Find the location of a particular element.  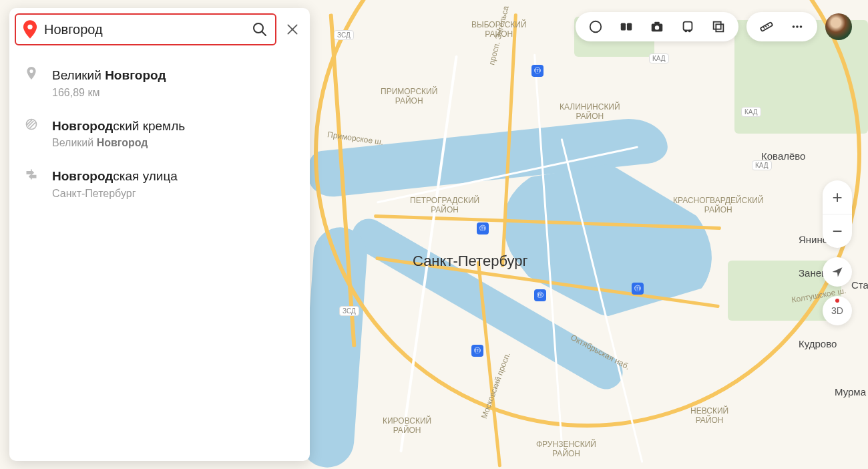

suggestion-item: Новгородский кремль Великий Новгород is located at coordinates (160, 134).